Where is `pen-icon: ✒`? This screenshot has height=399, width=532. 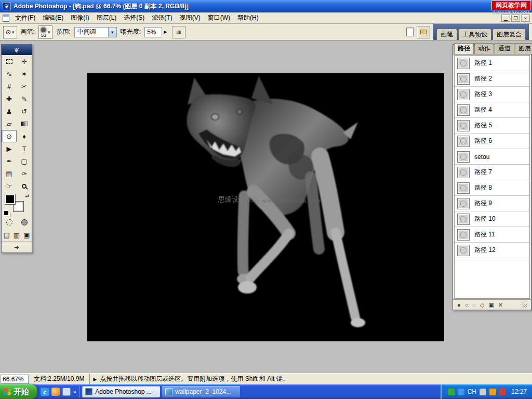 pen-icon: ✒ is located at coordinates (9, 161).